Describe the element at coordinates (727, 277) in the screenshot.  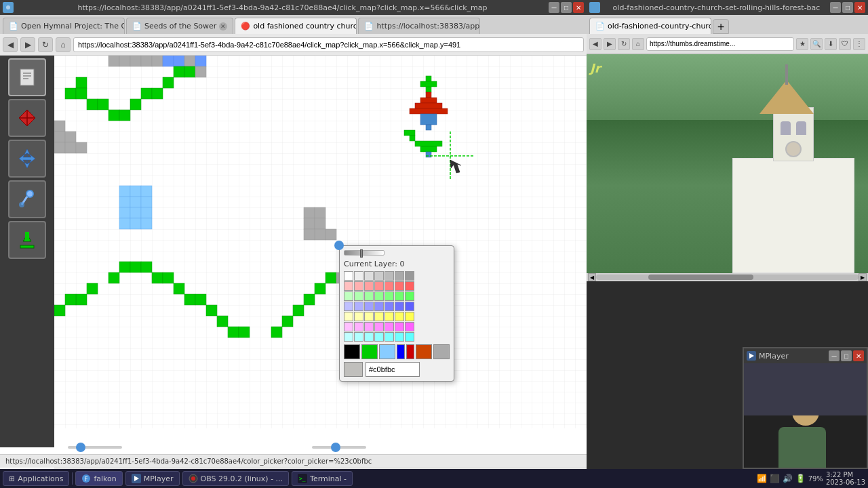
I see `right-scrollbar-horizontal: ◀ ▶` at that location.